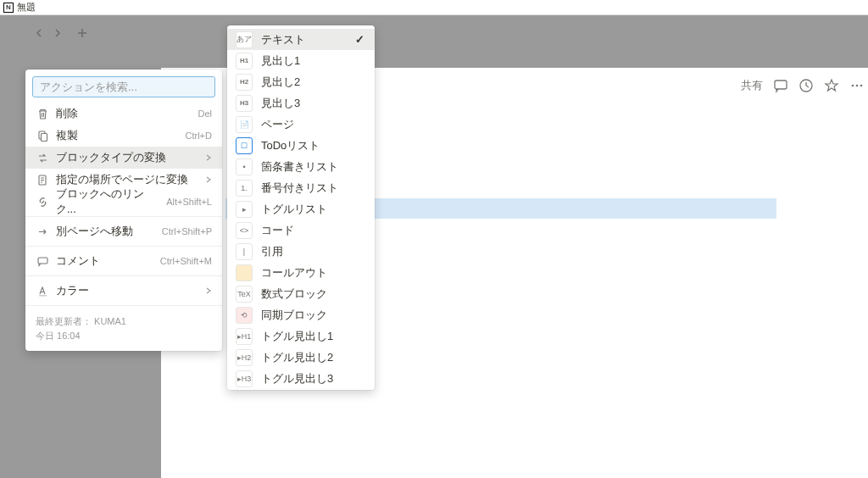 The width and height of the screenshot is (868, 478). I want to click on block-type-option: ▸トグルリスト, so click(301, 208).